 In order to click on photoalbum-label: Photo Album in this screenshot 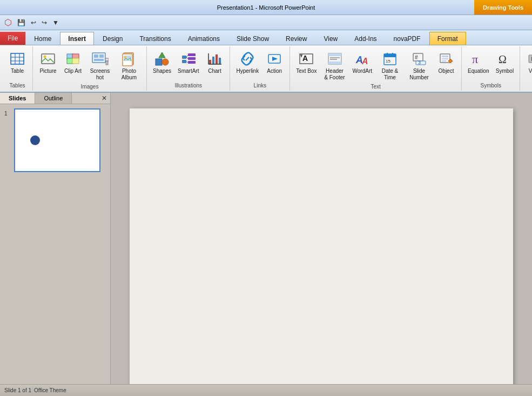, I will do `click(129, 74)`.